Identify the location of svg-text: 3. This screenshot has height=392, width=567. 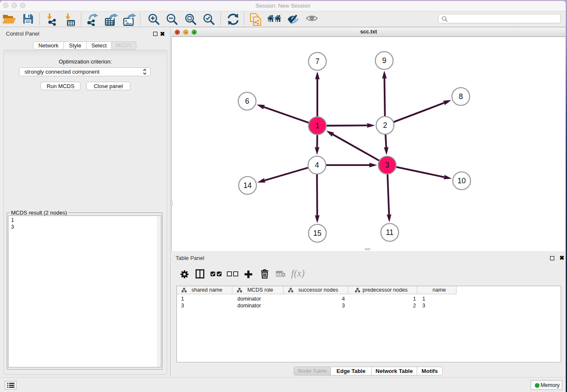
(387, 165).